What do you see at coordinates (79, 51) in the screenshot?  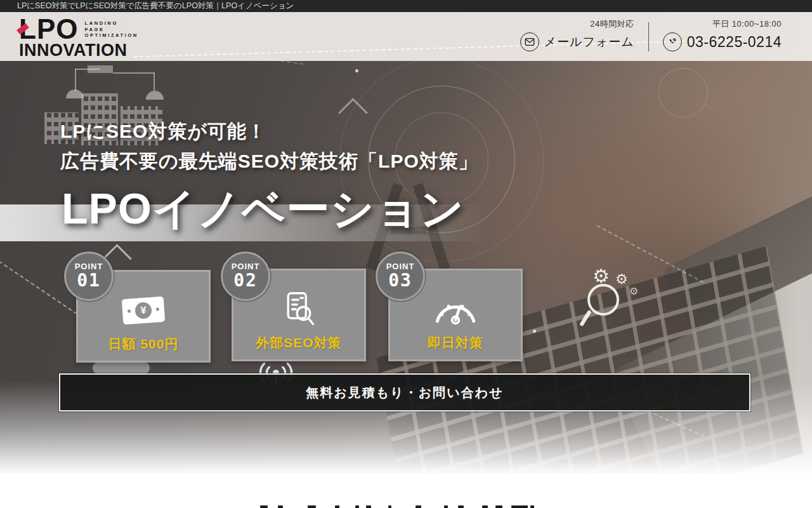 I see `logo-subword: INNOVATION` at bounding box center [79, 51].